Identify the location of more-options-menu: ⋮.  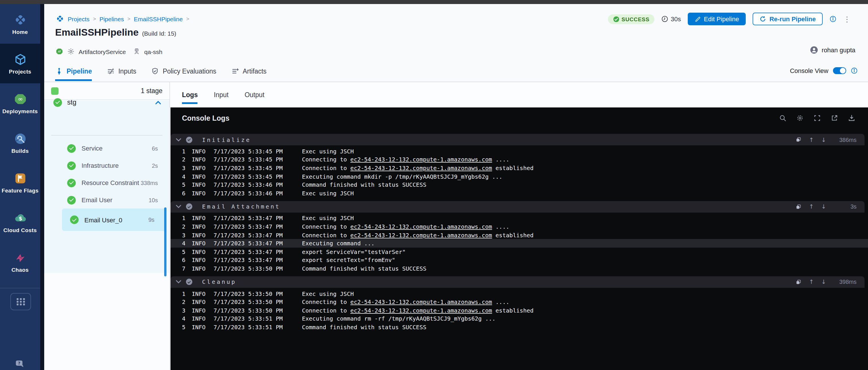
(847, 19).